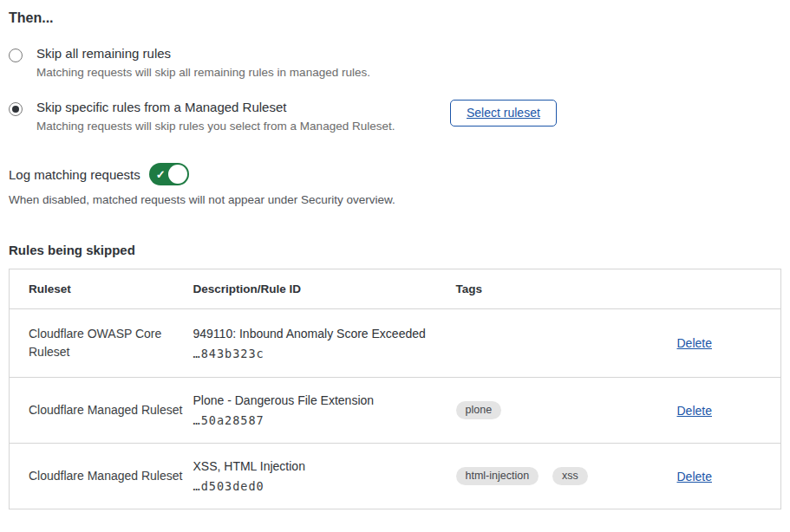 This screenshot has height=532, width=790. Describe the element at coordinates (567, 343) in the screenshot. I see `tags-cell` at that location.